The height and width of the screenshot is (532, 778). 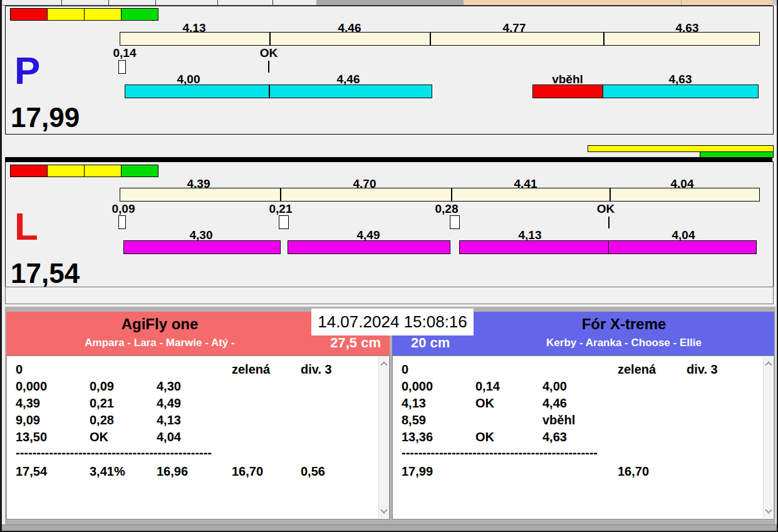 I want to click on table-cell: 4,13, so click(x=438, y=403).